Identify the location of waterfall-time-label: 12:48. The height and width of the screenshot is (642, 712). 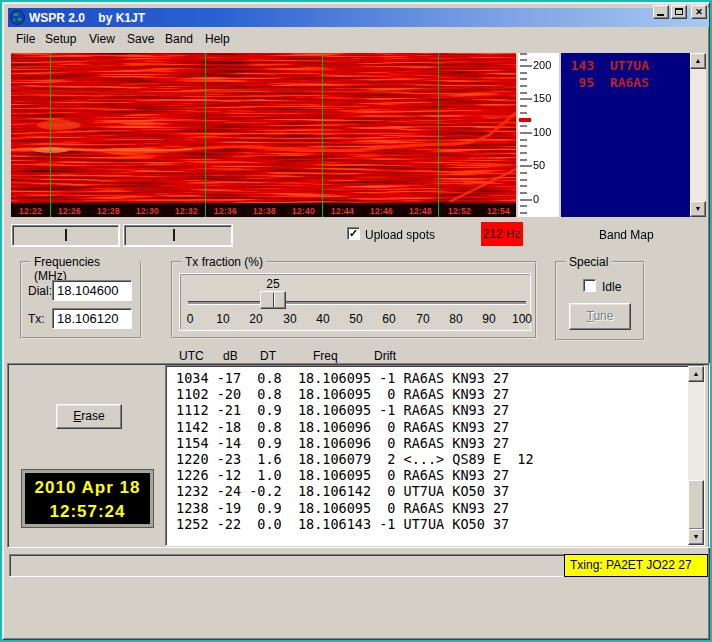
(420, 211).